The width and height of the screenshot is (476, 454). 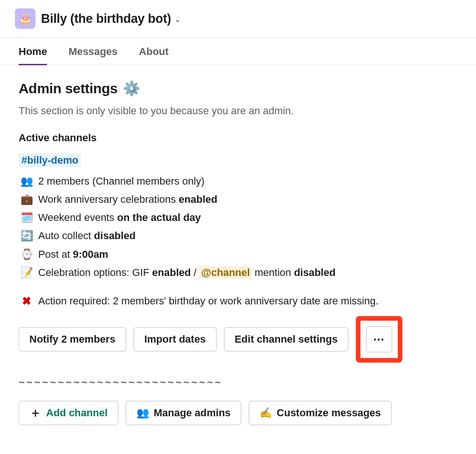 What do you see at coordinates (379, 339) in the screenshot?
I see `more-options-button: ⋯` at bounding box center [379, 339].